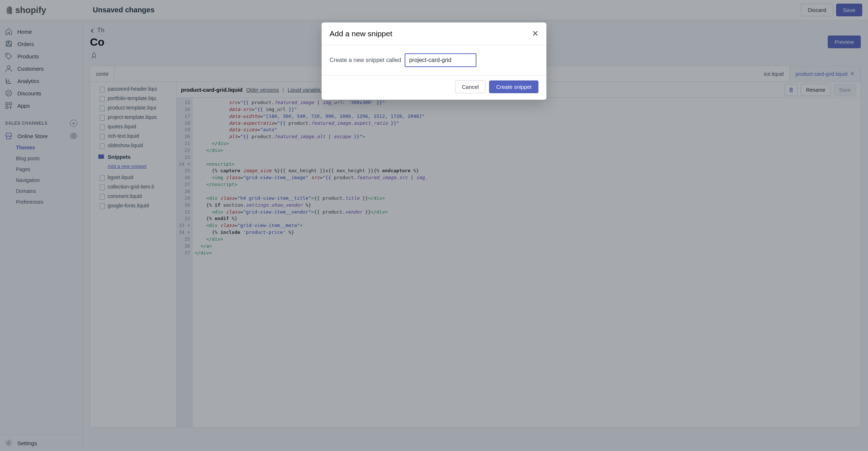 The image size is (868, 451). What do you see at coordinates (535, 34) in the screenshot?
I see `close-icon: ✕` at bounding box center [535, 34].